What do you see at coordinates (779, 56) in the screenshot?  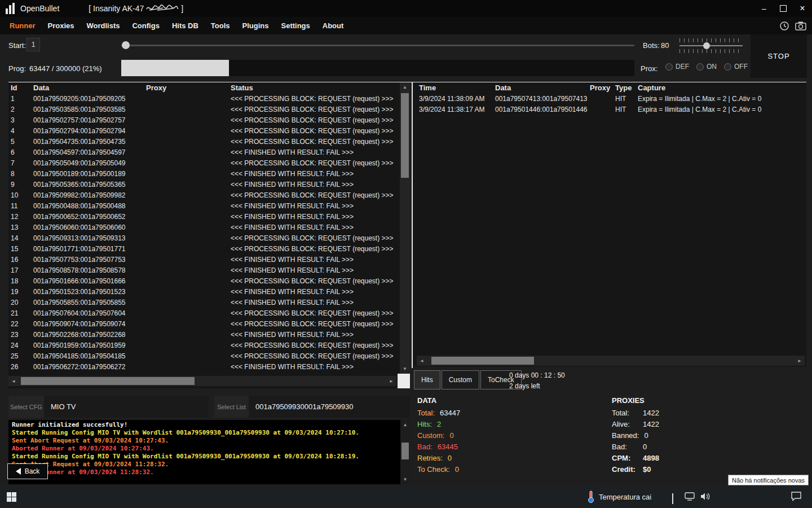 I see `stop-button: STOP` at bounding box center [779, 56].